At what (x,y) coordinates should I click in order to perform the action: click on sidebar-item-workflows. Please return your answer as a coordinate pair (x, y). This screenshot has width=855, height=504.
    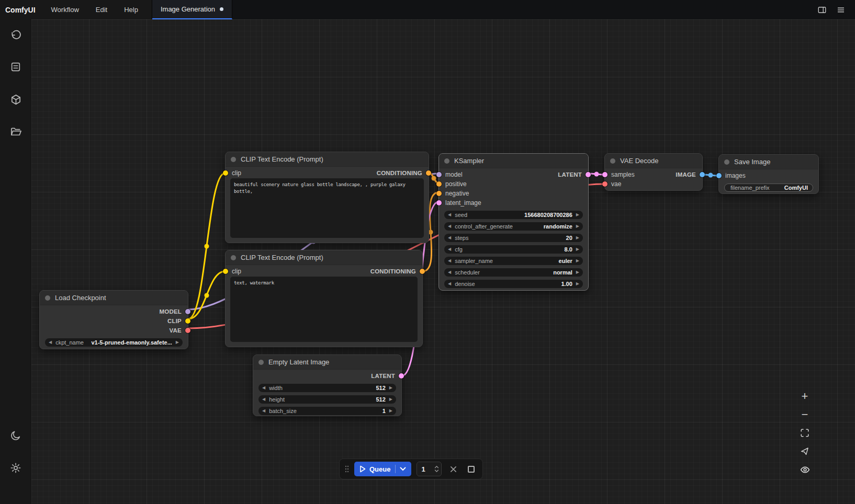
    Looking at the image, I should click on (16, 132).